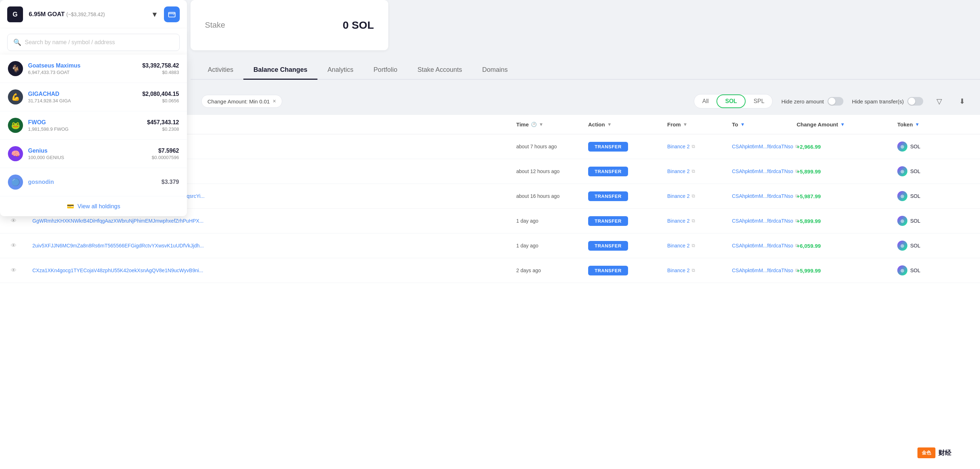 Image resolution: width=980 pixels, height=469 pixels. Describe the element at coordinates (274, 101) in the screenshot. I see `filter-chip-close: ×` at that location.